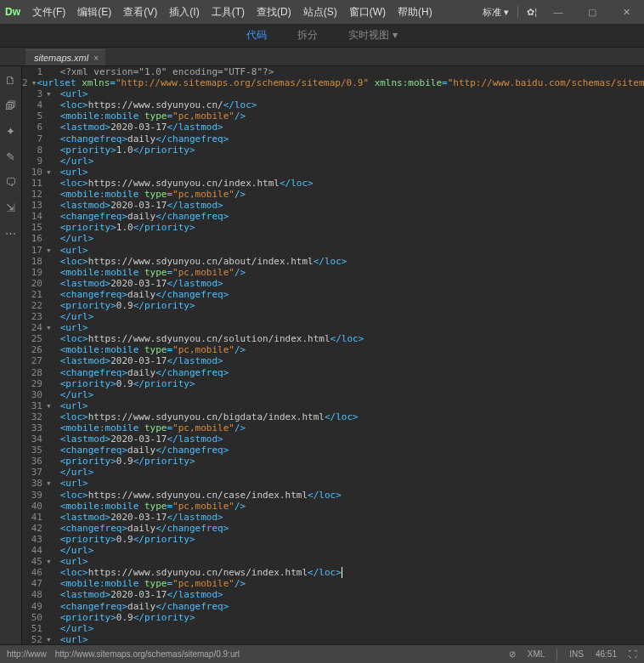 The height and width of the screenshot is (663, 644). Describe the element at coordinates (333, 284) in the screenshot. I see `code-line: 20 <lastmod>2020-03-17</lastmod>` at that location.